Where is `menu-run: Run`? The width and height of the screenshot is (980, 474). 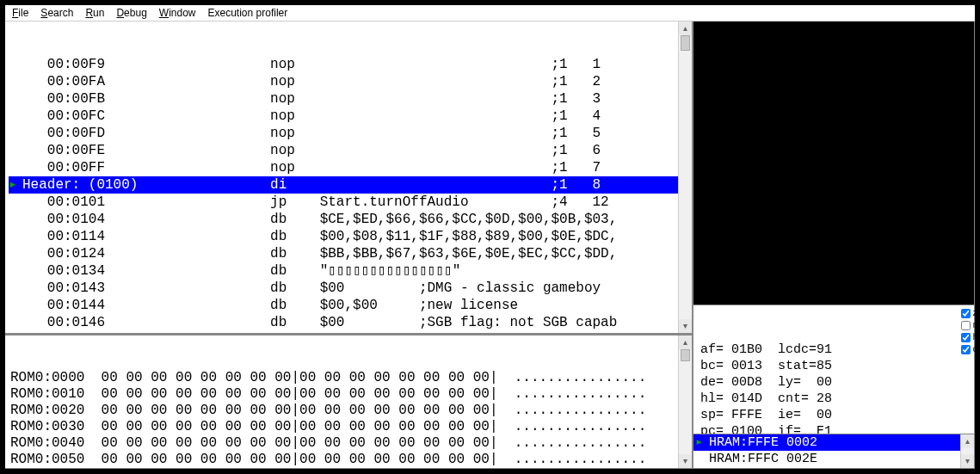
menu-run: Run is located at coordinates (95, 13).